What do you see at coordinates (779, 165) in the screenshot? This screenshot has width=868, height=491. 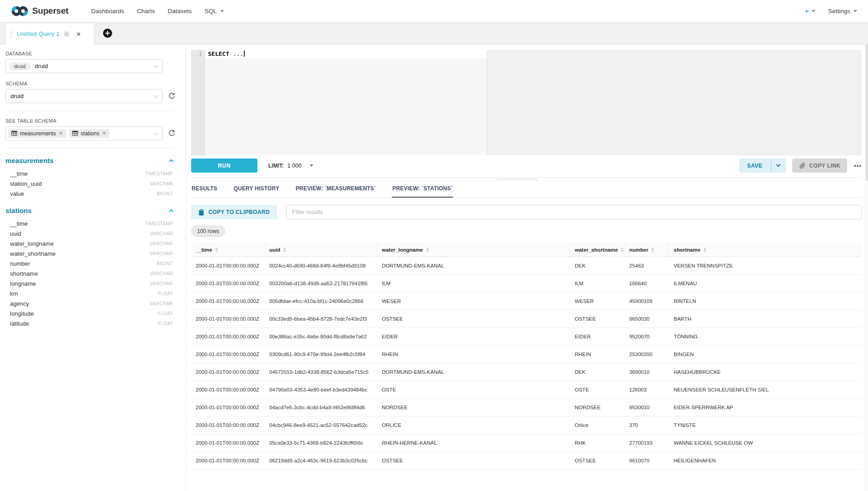 I see `save-options-button` at bounding box center [779, 165].